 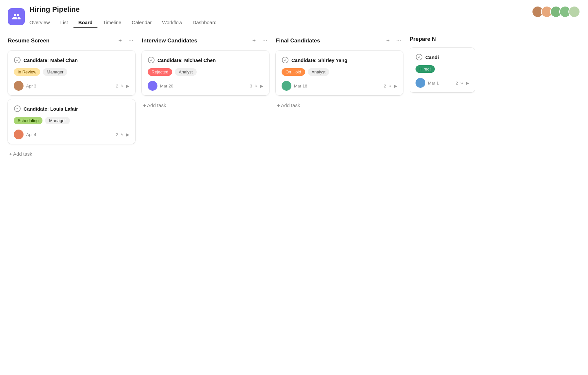 What do you see at coordinates (394, 40) in the screenshot?
I see `column-actions-final-candidates: +···` at bounding box center [394, 40].